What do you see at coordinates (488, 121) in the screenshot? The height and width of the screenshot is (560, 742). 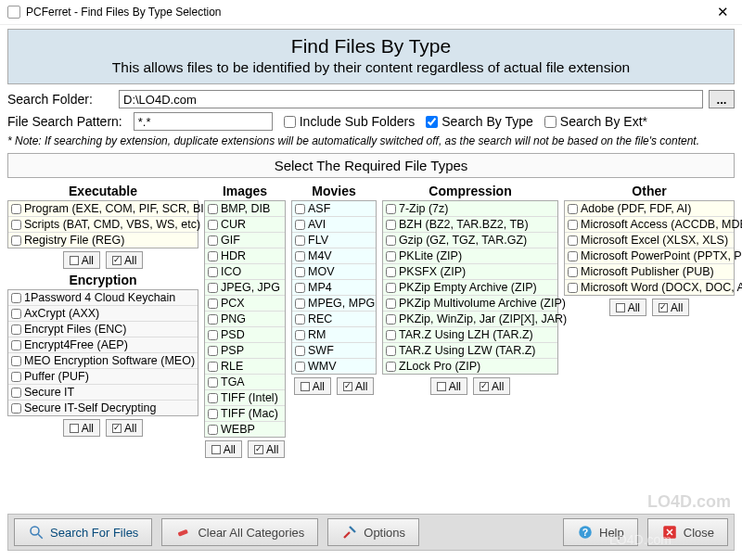 I see `search-by-type-text: Search By Type` at bounding box center [488, 121].